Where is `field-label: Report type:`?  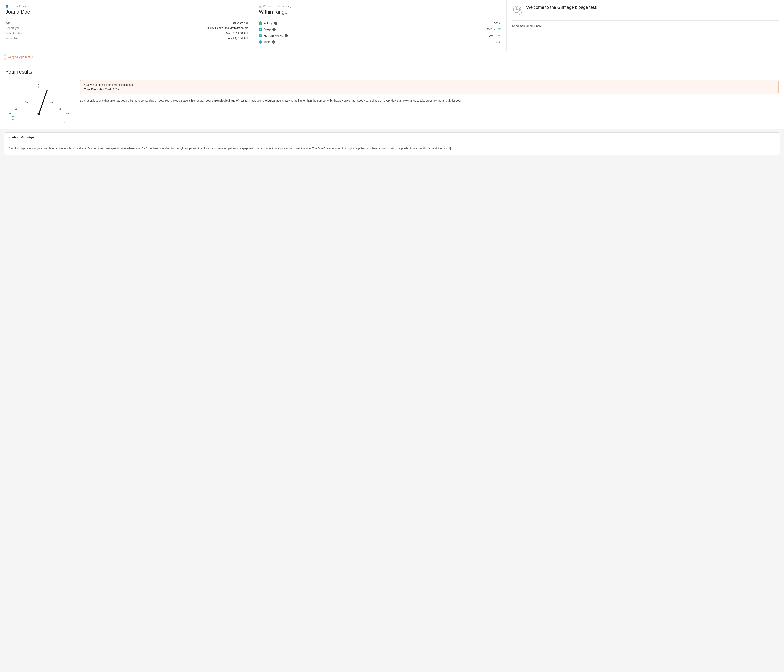
field-label: Report type: is located at coordinates (13, 28).